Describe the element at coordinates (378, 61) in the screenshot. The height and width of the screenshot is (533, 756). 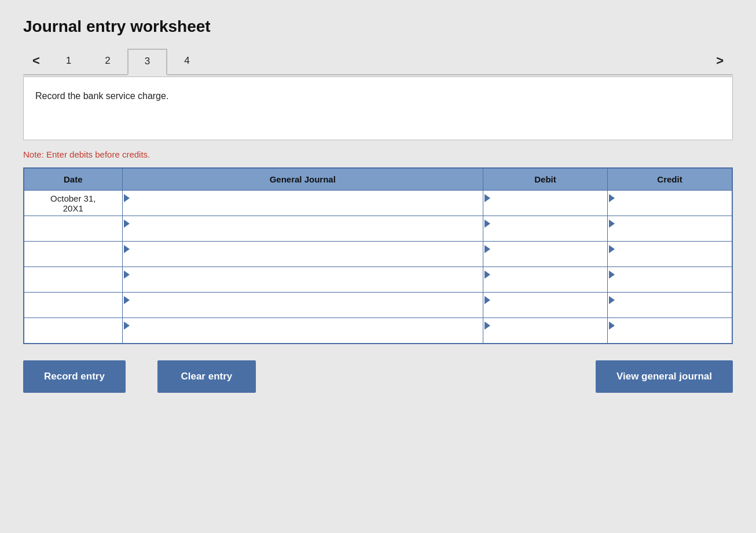
I see `tab-navigation: < 1 2 3 4 >` at that location.